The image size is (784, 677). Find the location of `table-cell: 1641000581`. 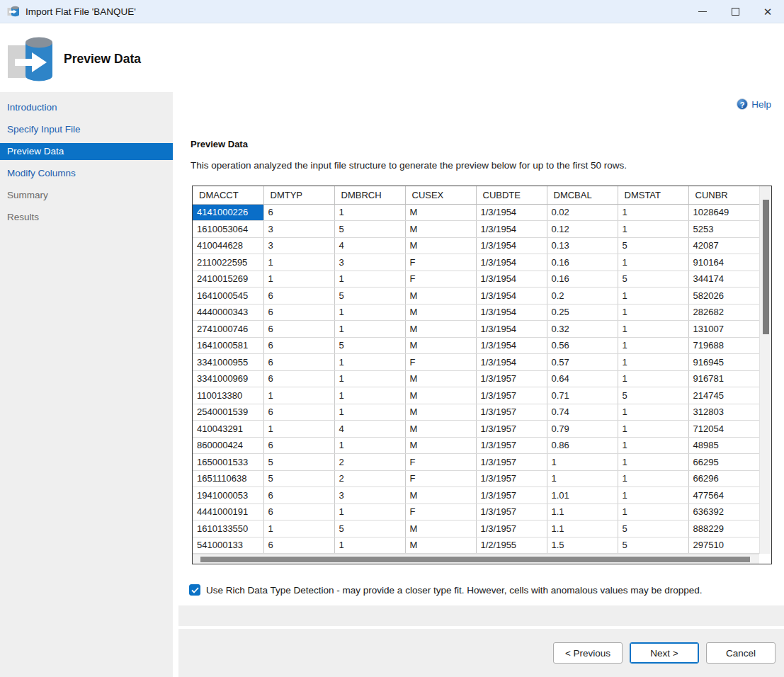

table-cell: 1641000581 is located at coordinates (228, 346).